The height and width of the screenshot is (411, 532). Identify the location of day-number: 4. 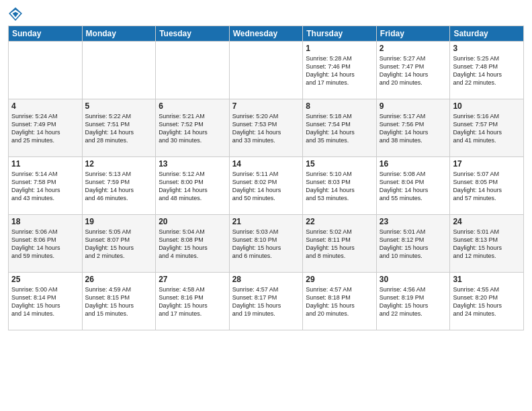
(46, 106).